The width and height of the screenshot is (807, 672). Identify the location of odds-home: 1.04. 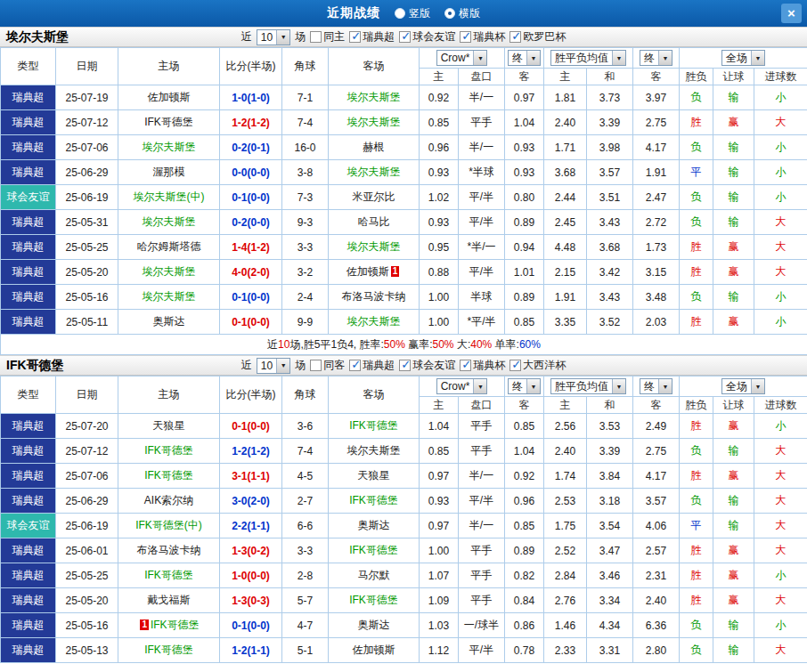
(439, 426).